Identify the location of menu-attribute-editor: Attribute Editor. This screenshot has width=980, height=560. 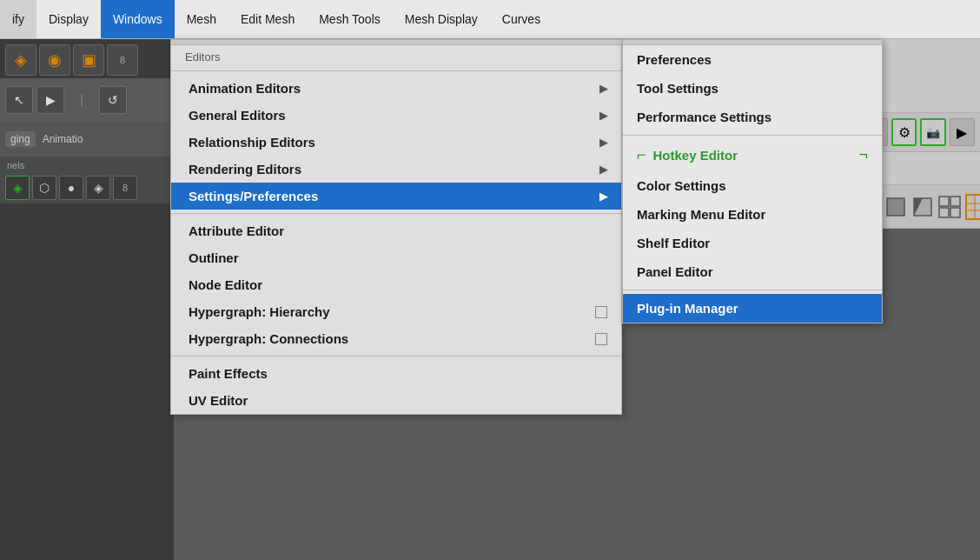
(396, 231).